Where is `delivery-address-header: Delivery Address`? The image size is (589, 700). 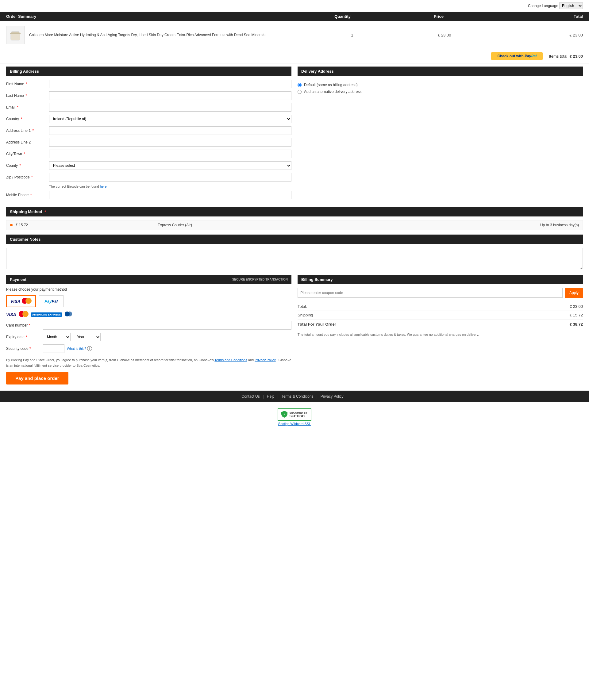
delivery-address-header: Delivery Address is located at coordinates (440, 71).